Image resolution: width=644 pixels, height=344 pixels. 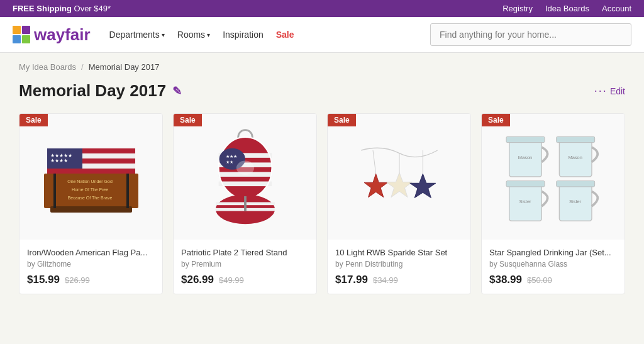 I want to click on idea-boards-link: Idea Boards, so click(x=567, y=9).